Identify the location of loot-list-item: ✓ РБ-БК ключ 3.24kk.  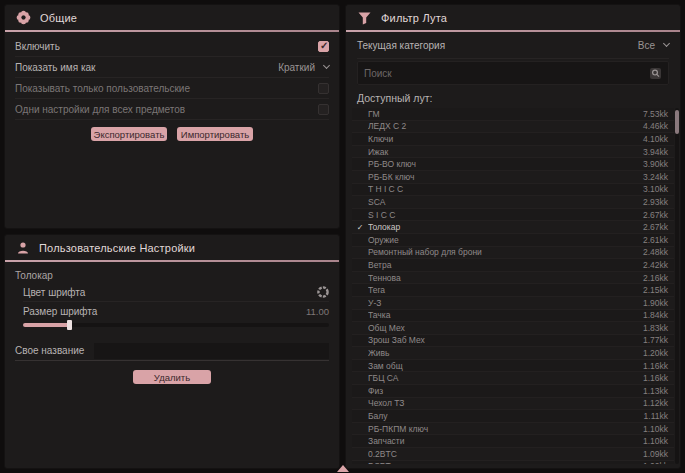
(513, 178).